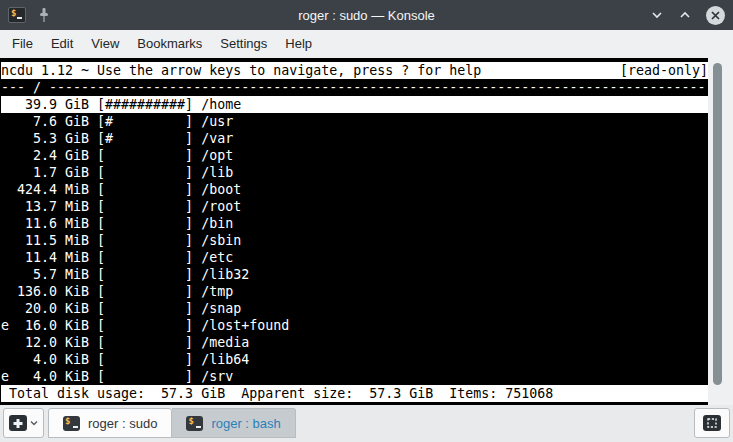 The image size is (733, 442). Describe the element at coordinates (712, 423) in the screenshot. I see `detach-tab-icon` at that location.